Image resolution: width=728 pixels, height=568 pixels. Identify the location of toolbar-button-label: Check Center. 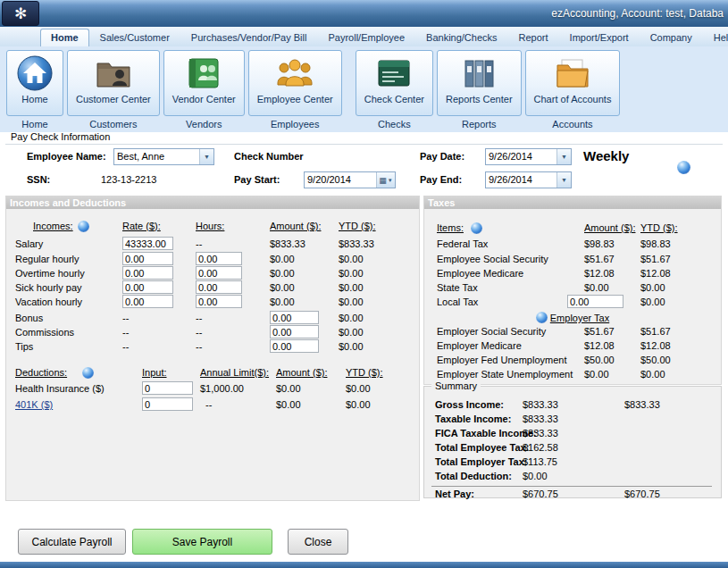
(395, 99).